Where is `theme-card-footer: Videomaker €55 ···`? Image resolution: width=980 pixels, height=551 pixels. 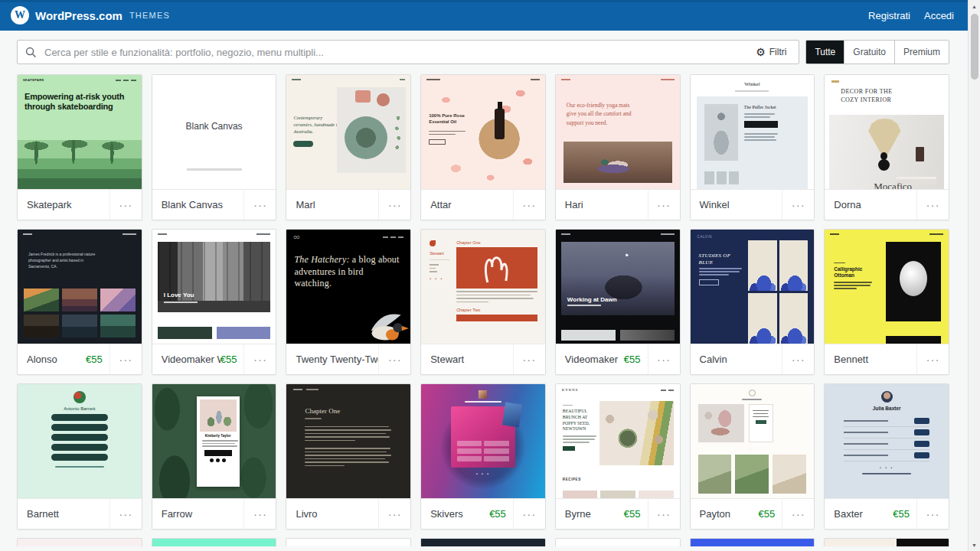 theme-card-footer: Videomaker €55 ··· is located at coordinates (618, 360).